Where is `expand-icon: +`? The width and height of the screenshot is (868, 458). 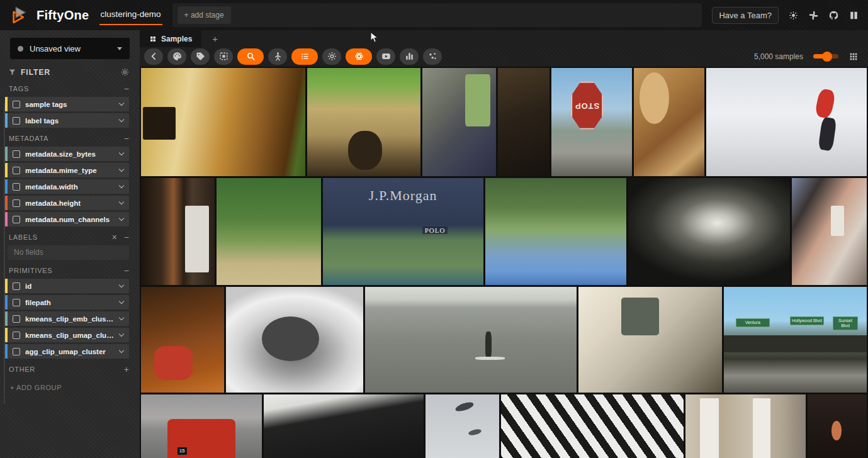 expand-icon: + is located at coordinates (127, 370).